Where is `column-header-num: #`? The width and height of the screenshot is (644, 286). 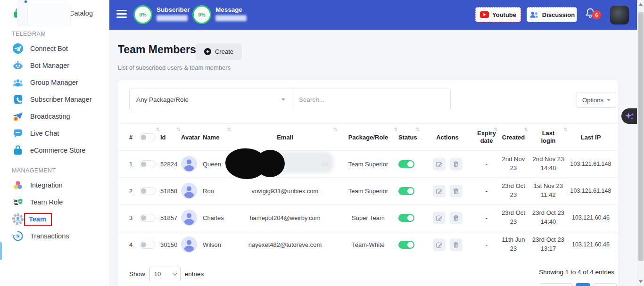 column-header-num: # is located at coordinates (134, 137).